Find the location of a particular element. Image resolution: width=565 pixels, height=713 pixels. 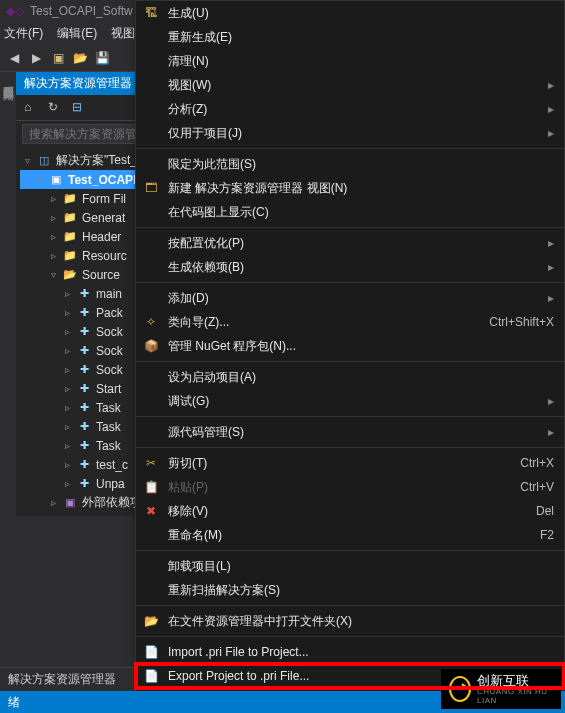

ctx-project-only: 仅用于项目(J)▸ is located at coordinates (350, 133).